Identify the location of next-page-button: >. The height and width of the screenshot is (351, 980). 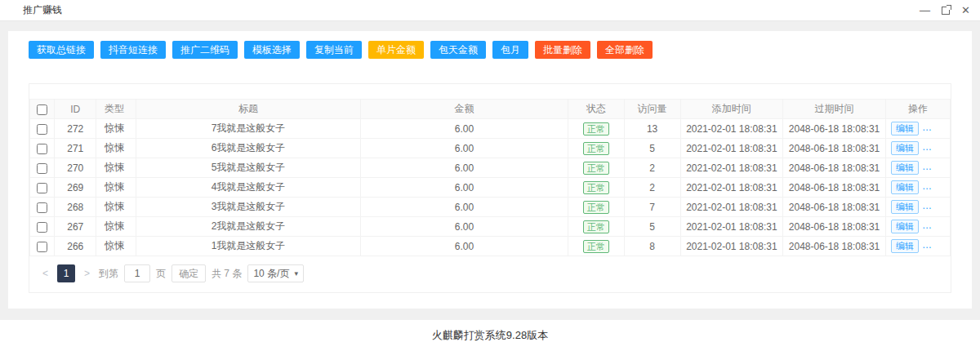
(87, 273).